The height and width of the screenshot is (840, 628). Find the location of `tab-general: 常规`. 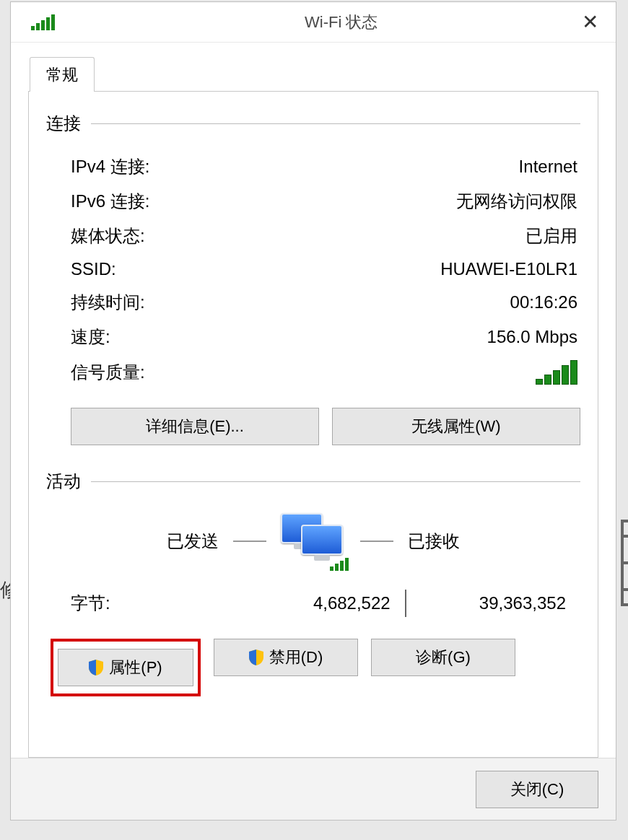

tab-general: 常规 is located at coordinates (62, 74).